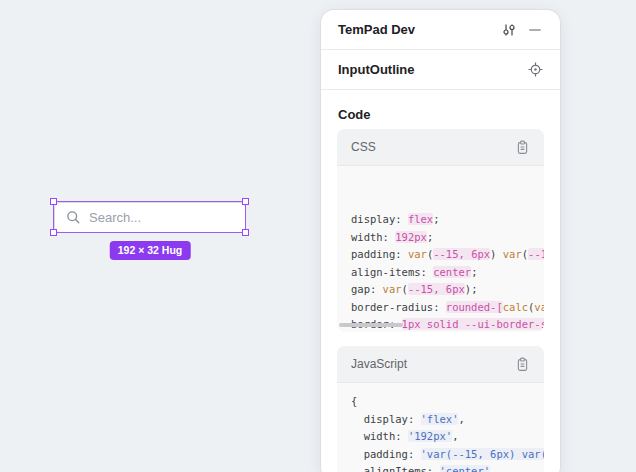 This screenshot has width=636, height=472. I want to click on minus-icon, so click(535, 30).